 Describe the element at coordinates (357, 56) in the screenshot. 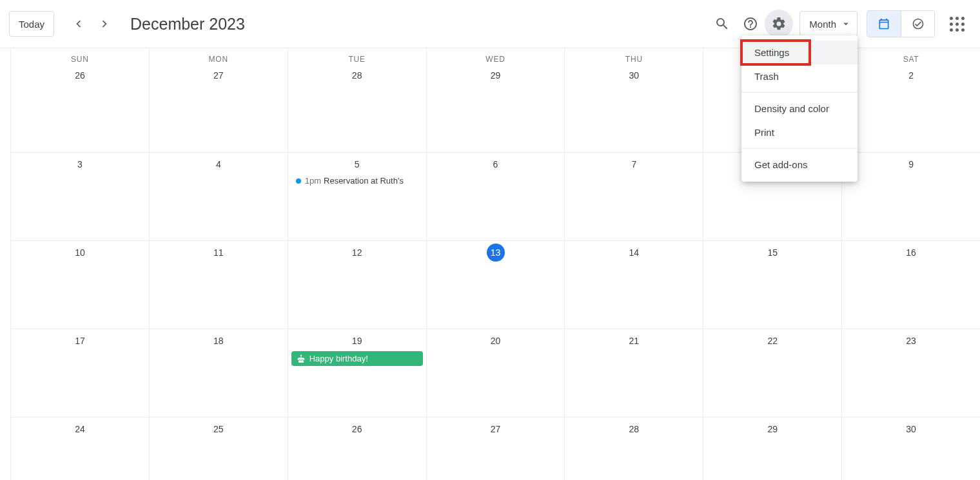

I see `day-header: TUE` at that location.